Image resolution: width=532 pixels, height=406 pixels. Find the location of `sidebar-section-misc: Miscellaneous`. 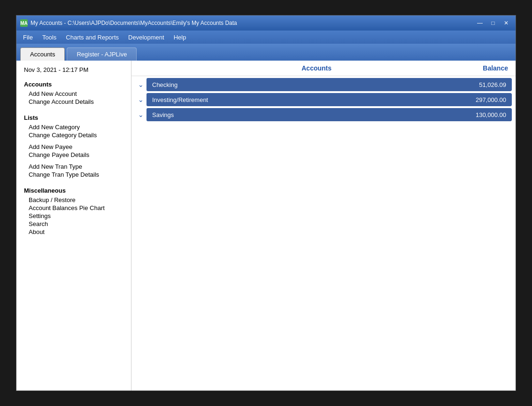

sidebar-section-misc: Miscellaneous is located at coordinates (74, 191).